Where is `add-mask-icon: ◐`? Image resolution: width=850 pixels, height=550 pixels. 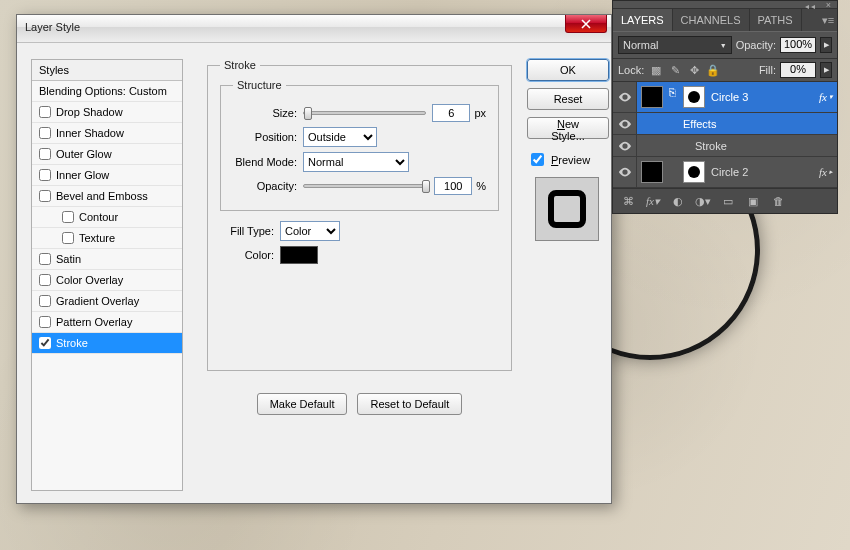
add-mask-icon: ◐ is located at coordinates (678, 201).